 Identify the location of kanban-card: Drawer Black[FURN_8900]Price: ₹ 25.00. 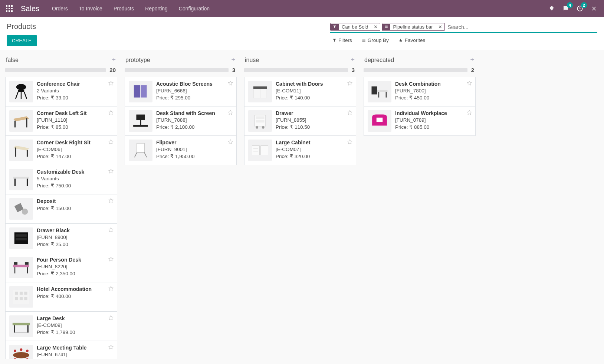
(61, 238).